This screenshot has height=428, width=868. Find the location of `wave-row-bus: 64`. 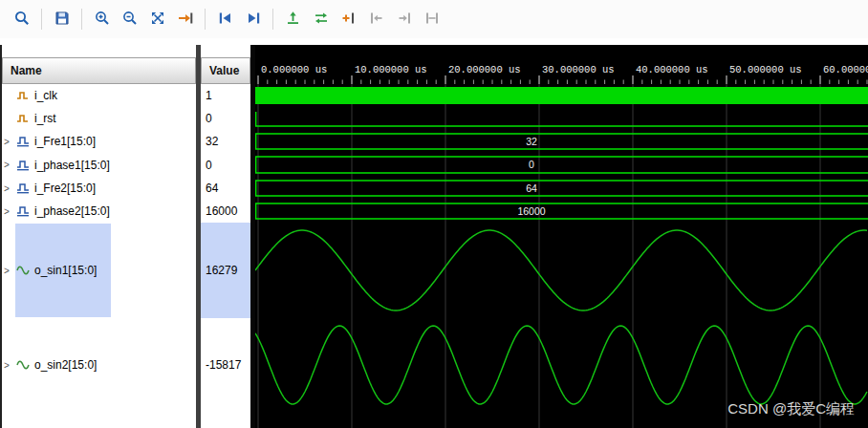

wave-row-bus: 64 is located at coordinates (562, 188).